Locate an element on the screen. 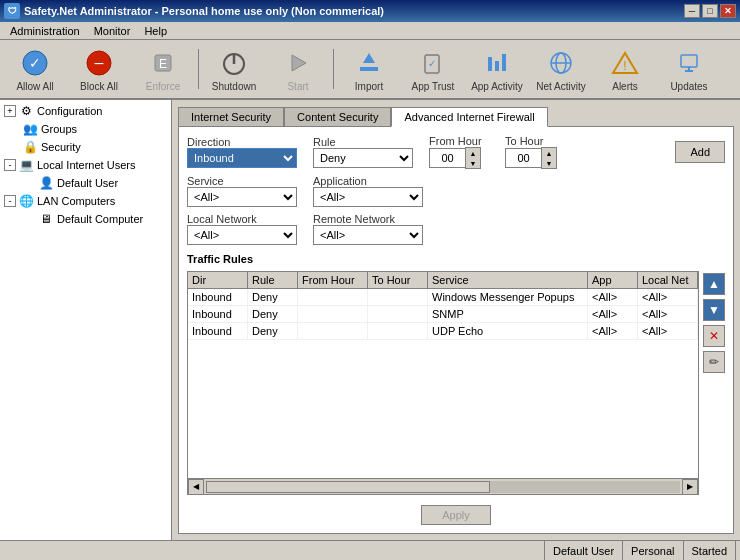 Image resolution: width=740 pixels, height=560 pixels. tab-content-security: Content Security is located at coordinates (338, 117).